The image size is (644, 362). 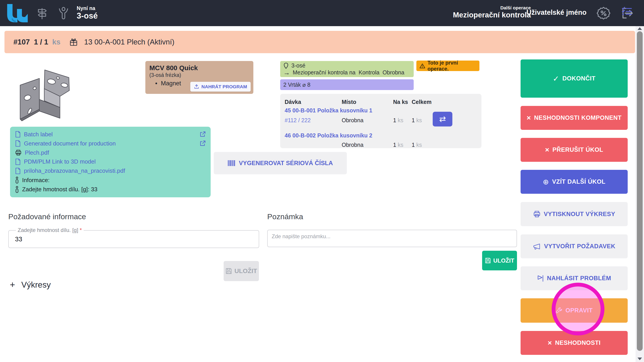 What do you see at coordinates (500, 261) in the screenshot?
I see `save-note-button: ULOŽIT` at bounding box center [500, 261].